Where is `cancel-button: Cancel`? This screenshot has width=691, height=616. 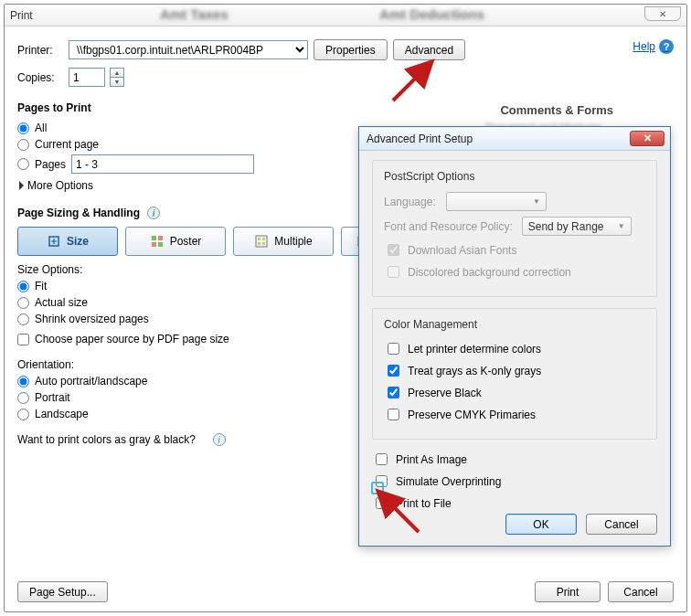
cancel-button: Cancel is located at coordinates (641, 592).